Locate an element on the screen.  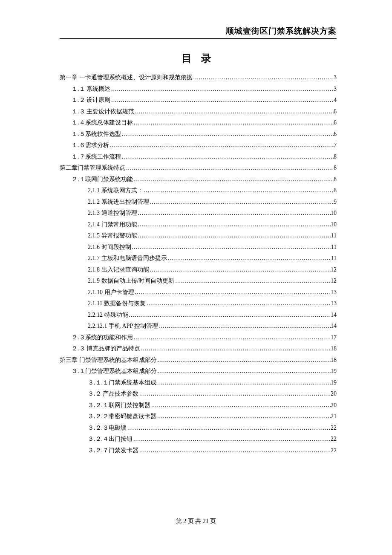
toc-entry: ３.２.４出门按钮22 is located at coordinates (198, 439).